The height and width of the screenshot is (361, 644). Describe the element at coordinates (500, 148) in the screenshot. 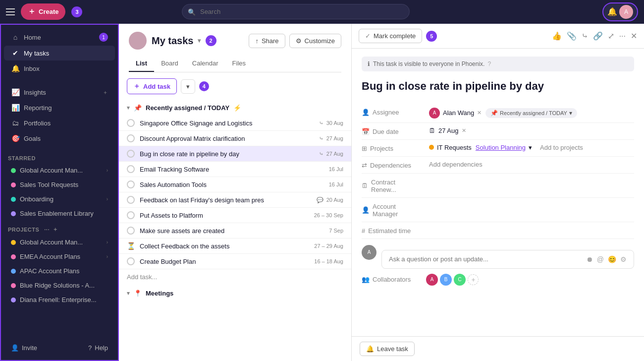

I see `project-secondary: Solution Planning` at that location.